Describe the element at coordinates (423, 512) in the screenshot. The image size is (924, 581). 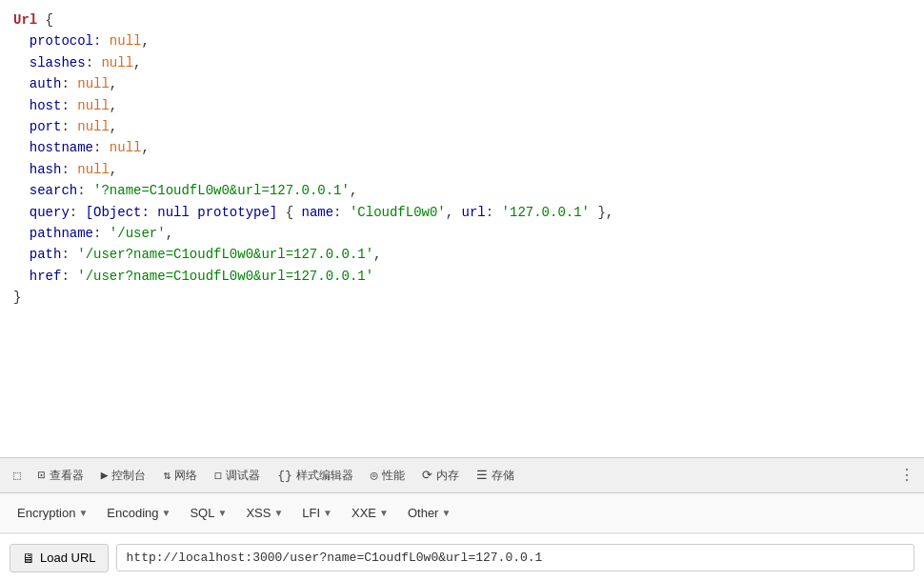
I see `other-label: Other` at that location.